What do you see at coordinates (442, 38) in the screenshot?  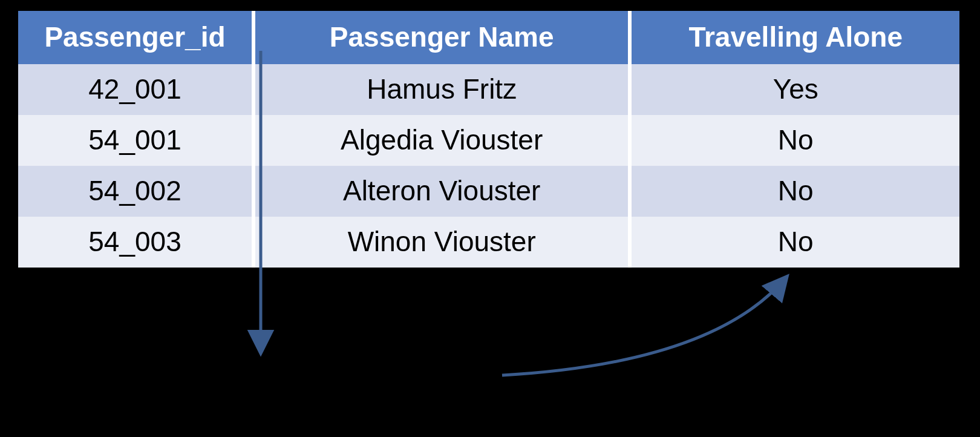 I see `col-header-name: Passenger Name` at bounding box center [442, 38].